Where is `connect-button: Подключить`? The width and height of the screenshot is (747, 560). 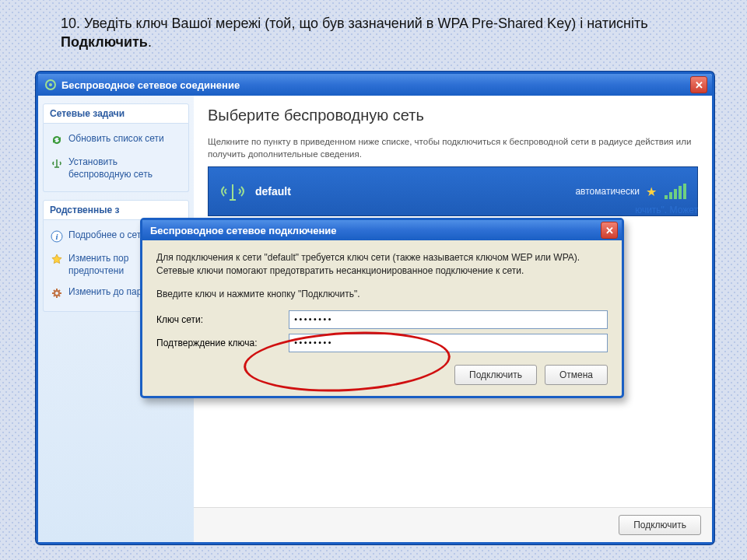 connect-button: Подключить is located at coordinates (660, 525).